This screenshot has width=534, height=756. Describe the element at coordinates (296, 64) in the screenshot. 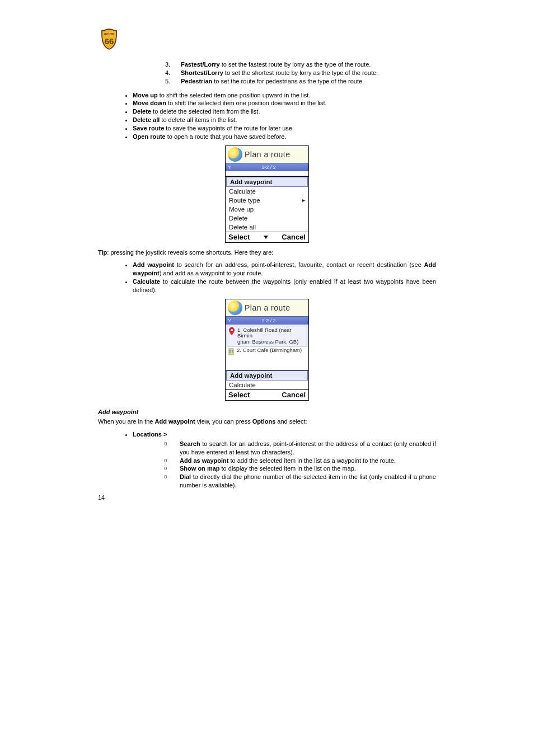

I see `item-rest: to set the fastest route by lorry as the…` at that location.